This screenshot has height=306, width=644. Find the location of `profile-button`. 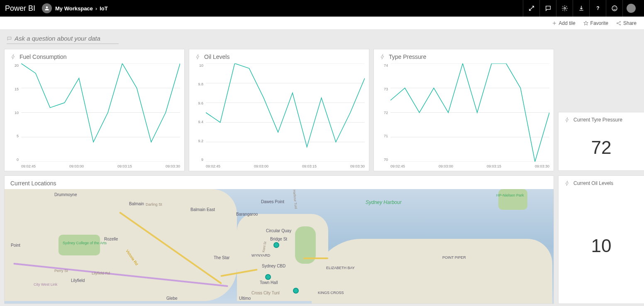

profile-button is located at coordinates (631, 8).